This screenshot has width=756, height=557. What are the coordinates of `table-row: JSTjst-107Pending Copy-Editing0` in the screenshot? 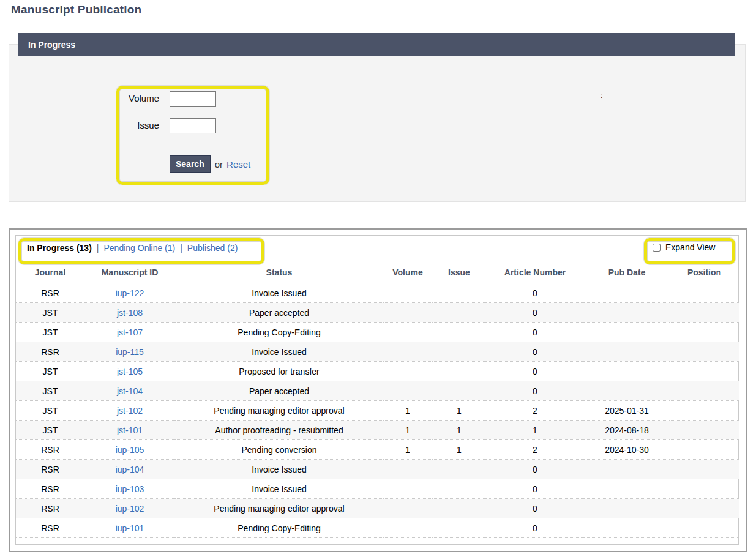 It's located at (377, 332).